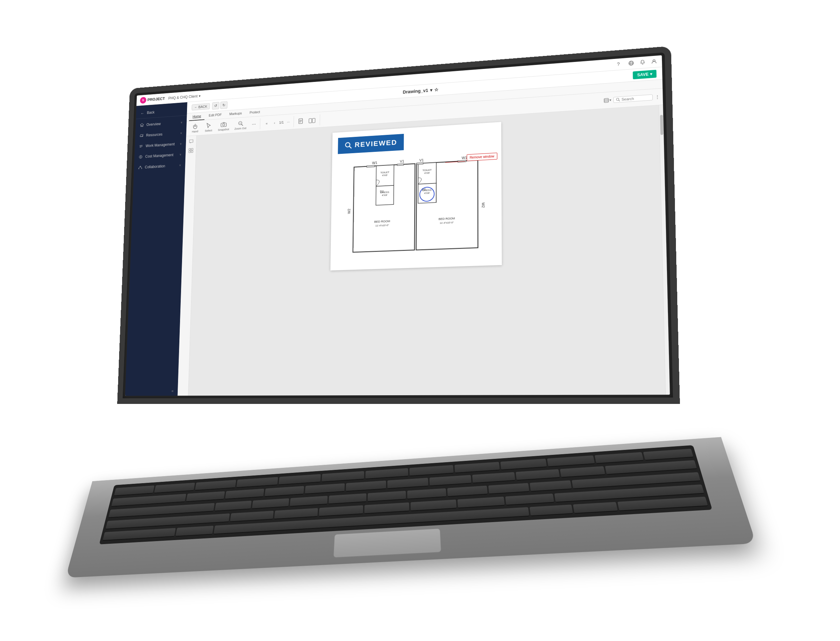 The height and width of the screenshot is (641, 840). Describe the element at coordinates (215, 115) in the screenshot. I see `tab-edit-pdf: Edit PDF` at that location.